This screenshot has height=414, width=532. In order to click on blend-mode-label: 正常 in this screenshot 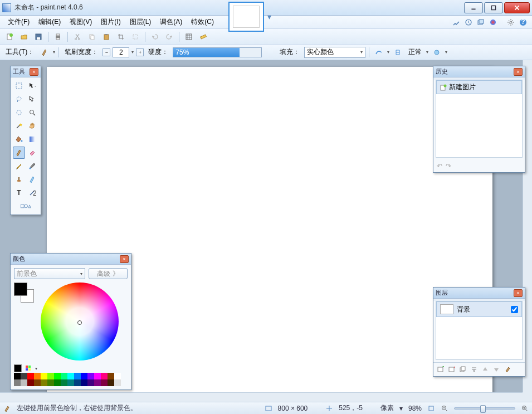, I will do `click(415, 52)`.